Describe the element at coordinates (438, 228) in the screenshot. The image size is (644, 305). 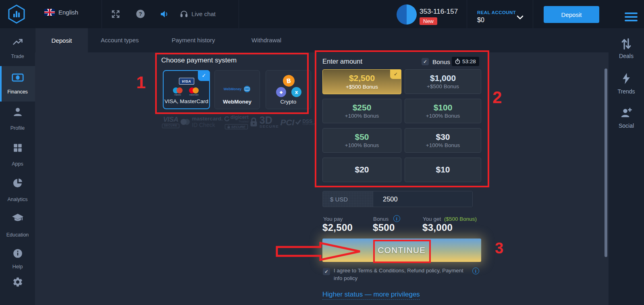
I see `you-get-value: $3,000` at that location.